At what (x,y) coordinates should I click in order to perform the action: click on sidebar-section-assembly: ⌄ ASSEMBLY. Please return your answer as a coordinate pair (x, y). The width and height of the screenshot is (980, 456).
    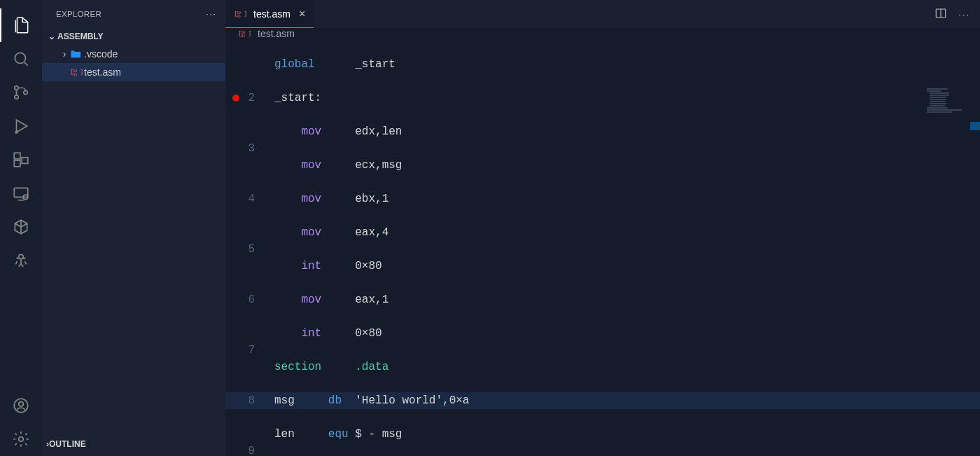
    Looking at the image, I should click on (134, 36).